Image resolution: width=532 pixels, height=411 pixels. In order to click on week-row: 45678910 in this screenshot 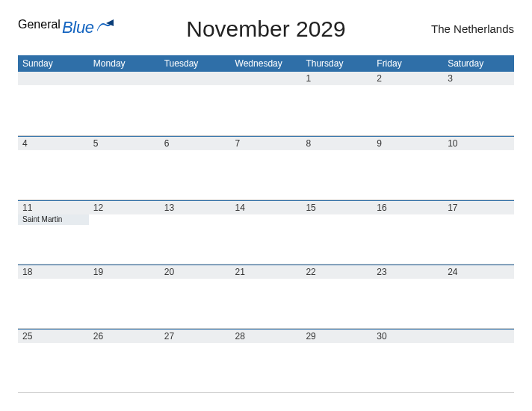, I will do `click(266, 168)`.